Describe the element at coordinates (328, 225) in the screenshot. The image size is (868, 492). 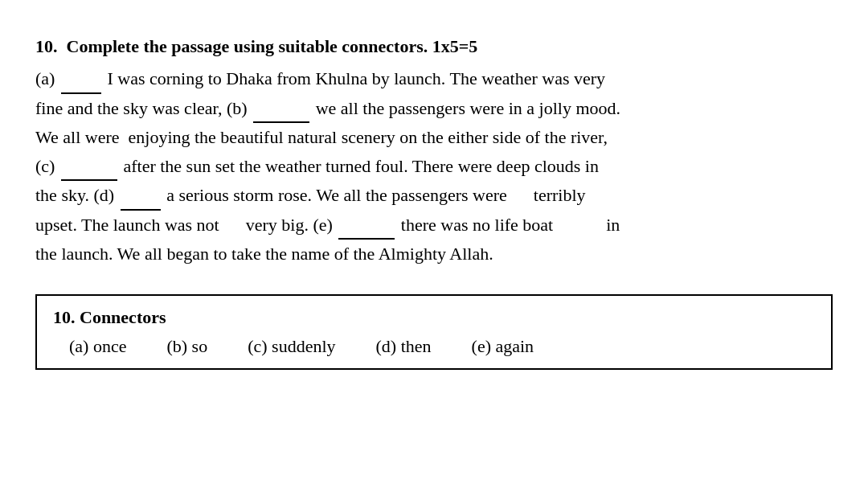
I see `passage-line6: upset. The launch was not very big. (e) …` at that location.